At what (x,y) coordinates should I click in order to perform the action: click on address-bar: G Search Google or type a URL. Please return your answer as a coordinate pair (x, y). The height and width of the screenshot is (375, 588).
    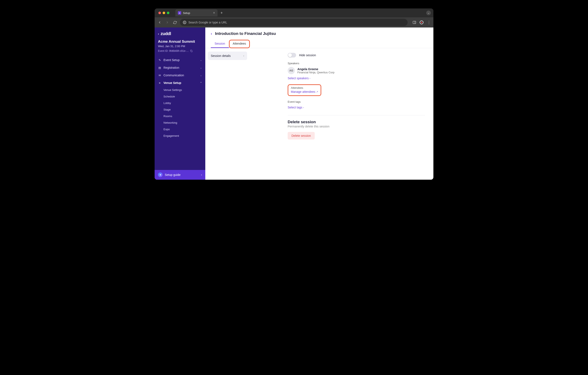
    Looking at the image, I should click on (294, 22).